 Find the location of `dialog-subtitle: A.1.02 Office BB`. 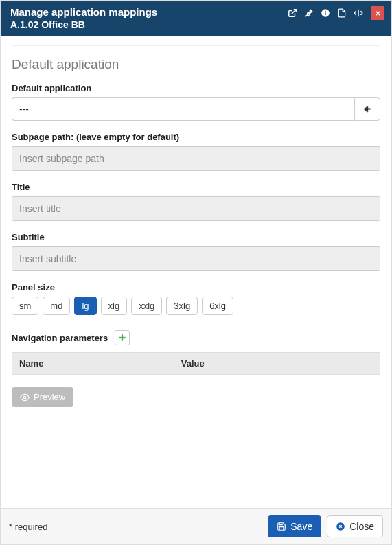

dialog-subtitle: A.1.02 Office BB is located at coordinates (84, 25).